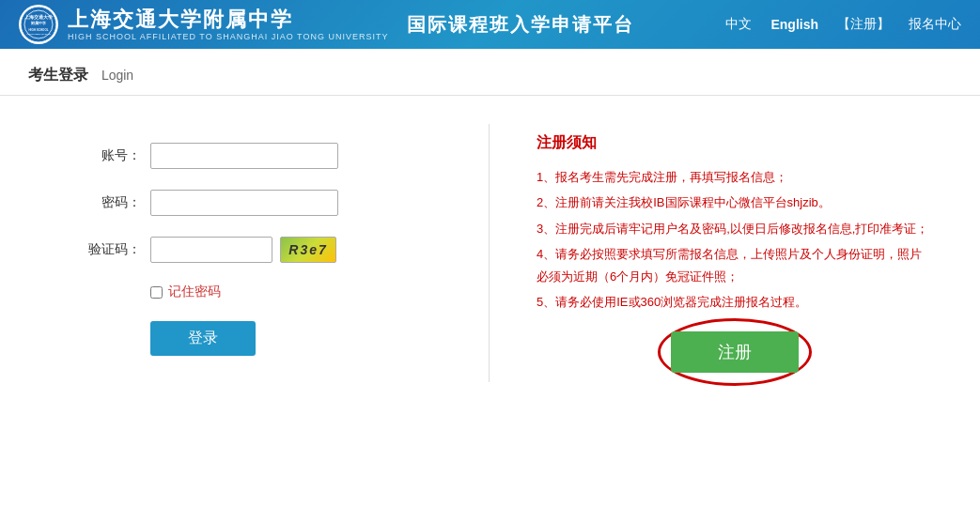 Image resolution: width=980 pixels, height=522 pixels. Describe the element at coordinates (39, 17) in the screenshot. I see `svg-text: 上海交通大学` at that location.